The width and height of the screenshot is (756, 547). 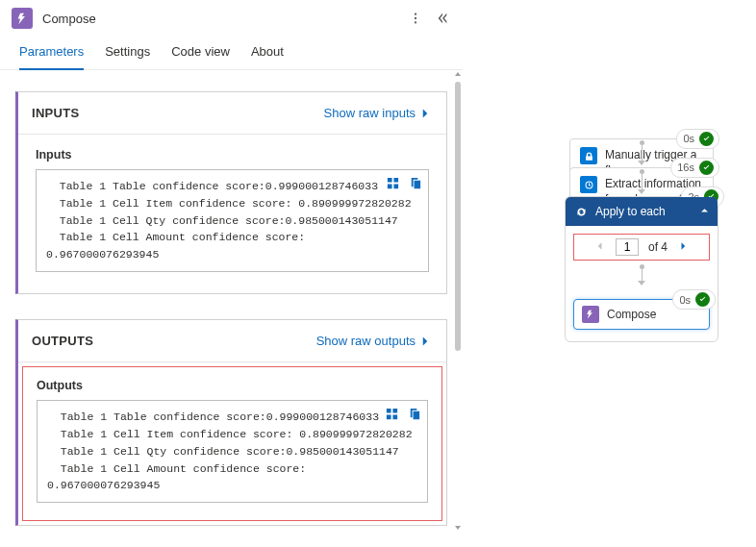 What do you see at coordinates (52, 58) in the screenshot?
I see `tab-parameters: Parameters` at bounding box center [52, 58].